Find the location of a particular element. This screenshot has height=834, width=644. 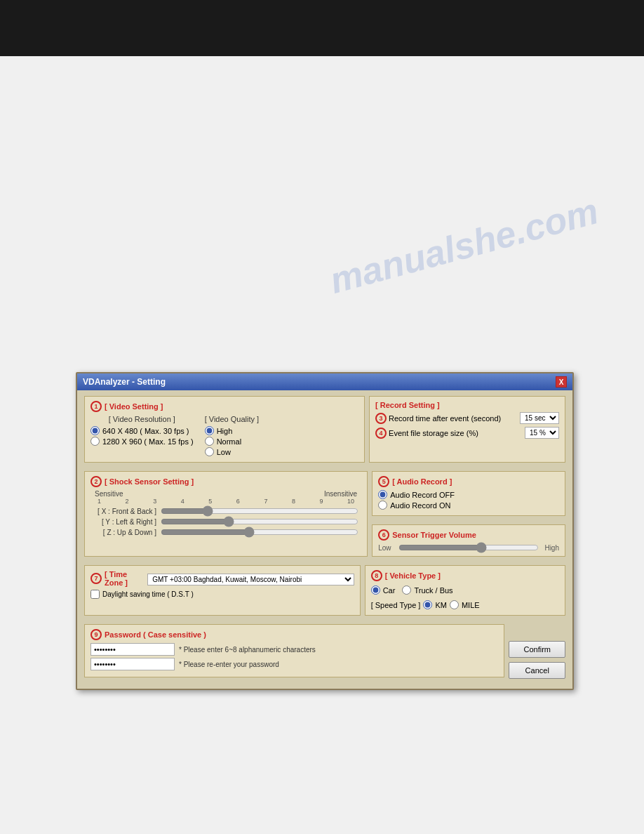

car-label: Car is located at coordinates (389, 590).